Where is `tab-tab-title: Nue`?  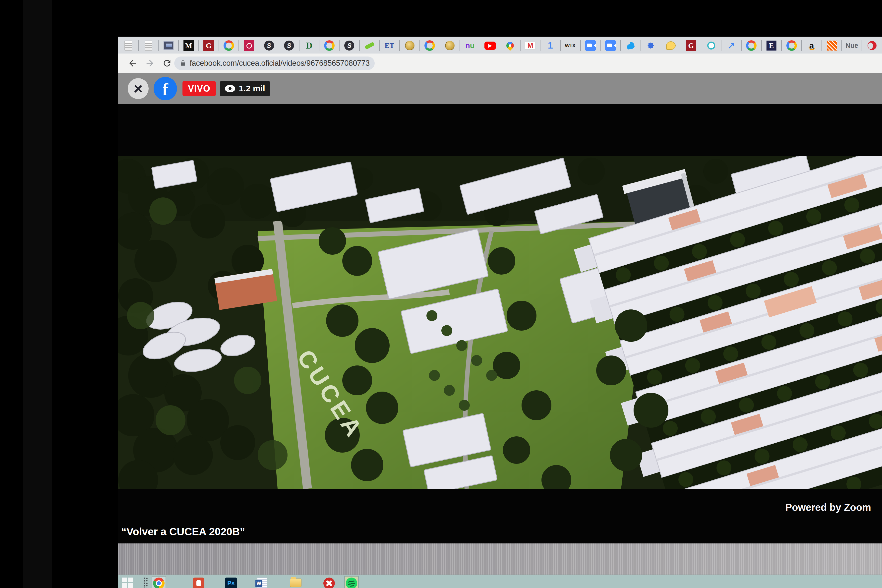 tab-tab-title: Nue is located at coordinates (852, 46).